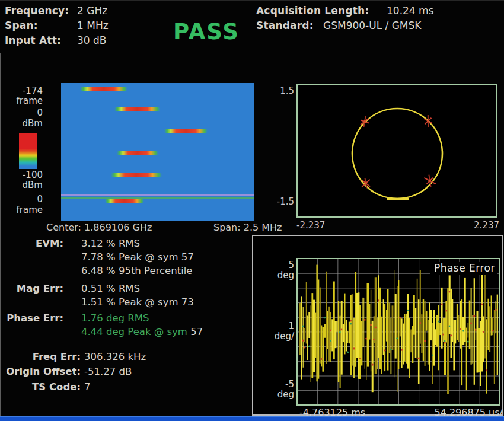 This screenshot has height=421, width=504. What do you see at coordinates (115, 357) in the screenshot?
I see `freq-err-value: 306.326 kHz` at bounding box center [115, 357].